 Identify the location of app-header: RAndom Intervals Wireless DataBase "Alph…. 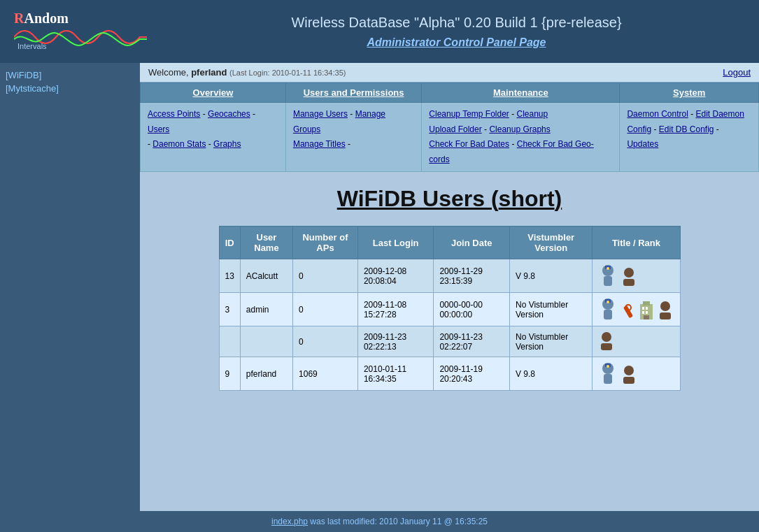
(379, 31).